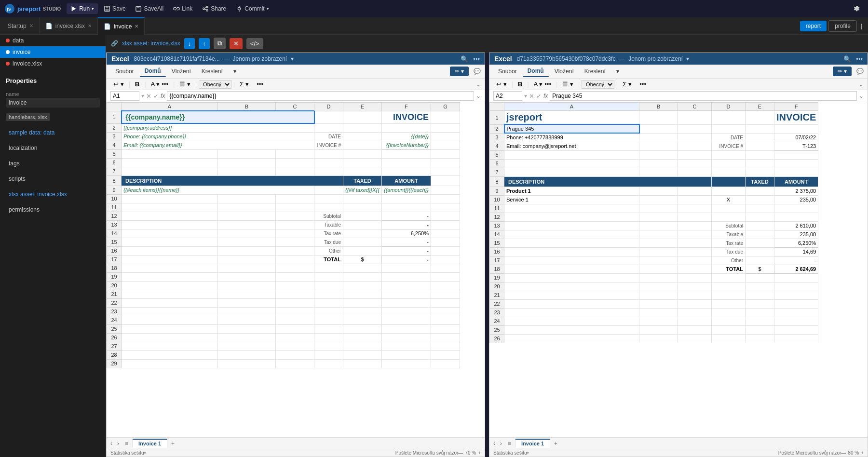 The height and width of the screenshot is (457, 868). What do you see at coordinates (598, 84) in the screenshot?
I see `right-number-format: Obecný` at bounding box center [598, 84].